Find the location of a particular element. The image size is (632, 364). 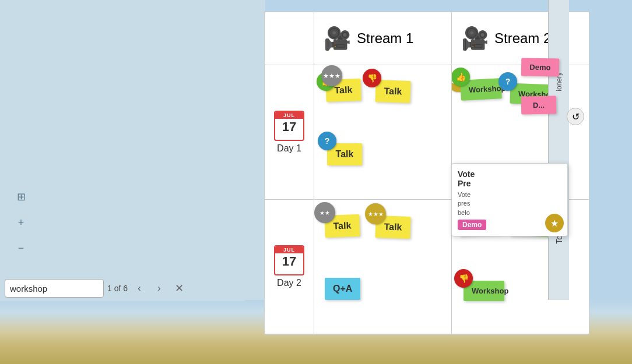

grid-icon: ⊞ is located at coordinates (21, 197).